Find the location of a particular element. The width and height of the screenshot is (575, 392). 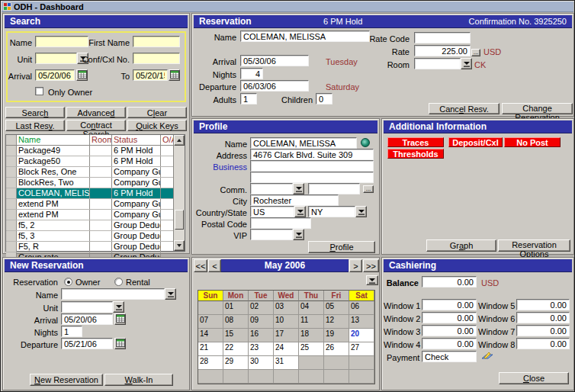

change-reservation-button: Change Reservation is located at coordinates (537, 108).